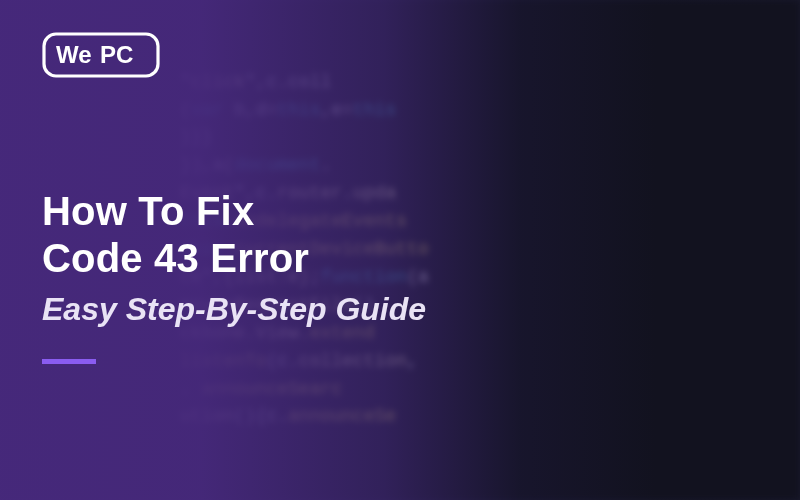 This screenshot has height=500, width=800. Describe the element at coordinates (69, 362) in the screenshot. I see `accent-bar` at that location.